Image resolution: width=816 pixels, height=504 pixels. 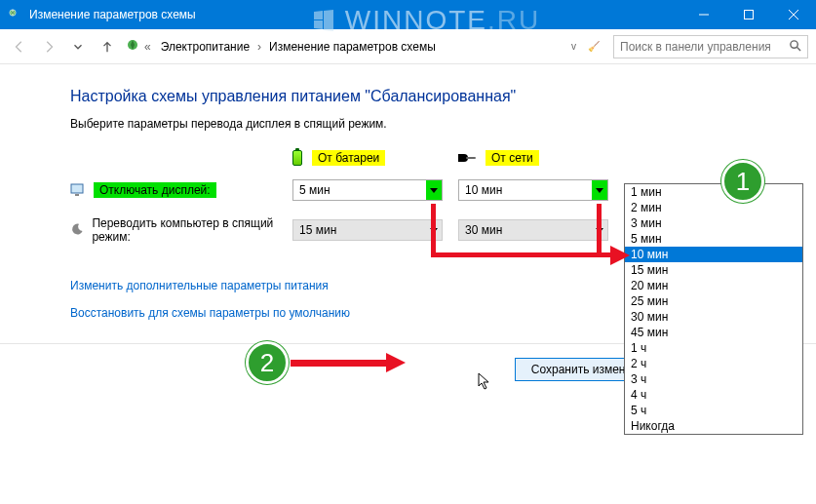 I want to click on navbar: « Электропитание Изменение параметров сх…, so click(x=408, y=47).